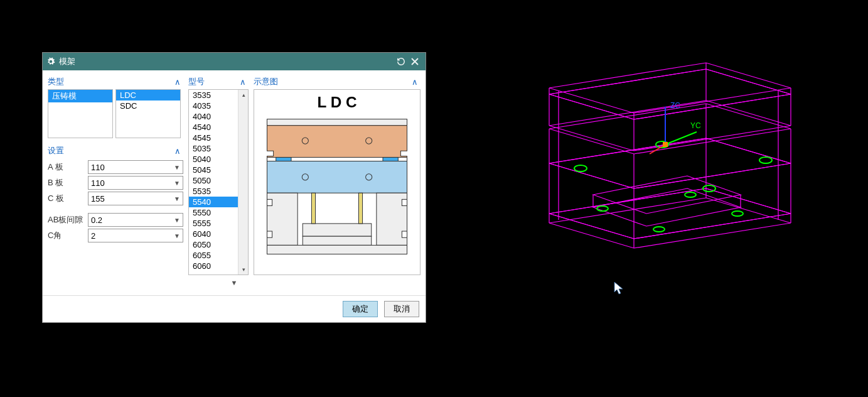 This screenshot has width=868, height=397. What do you see at coordinates (213, 255) in the screenshot?
I see `list-item: 6055` at bounding box center [213, 255].